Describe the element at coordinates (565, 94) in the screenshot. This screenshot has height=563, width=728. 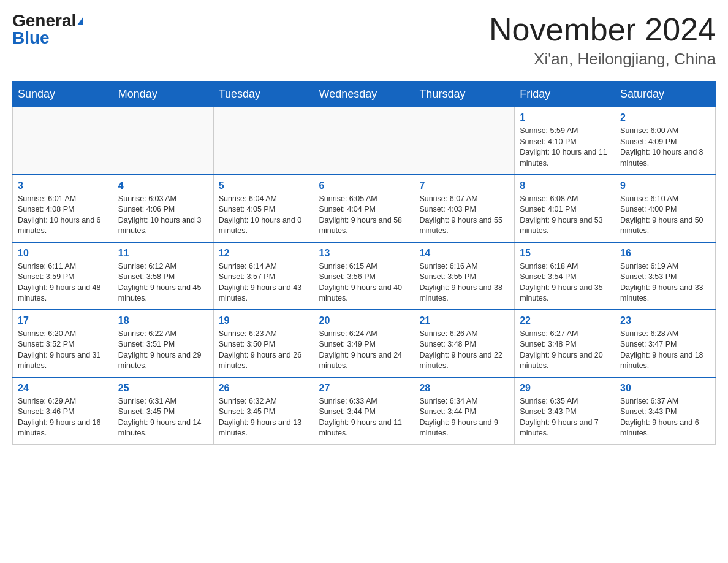
I see `weekday-header-friday: Friday` at that location.